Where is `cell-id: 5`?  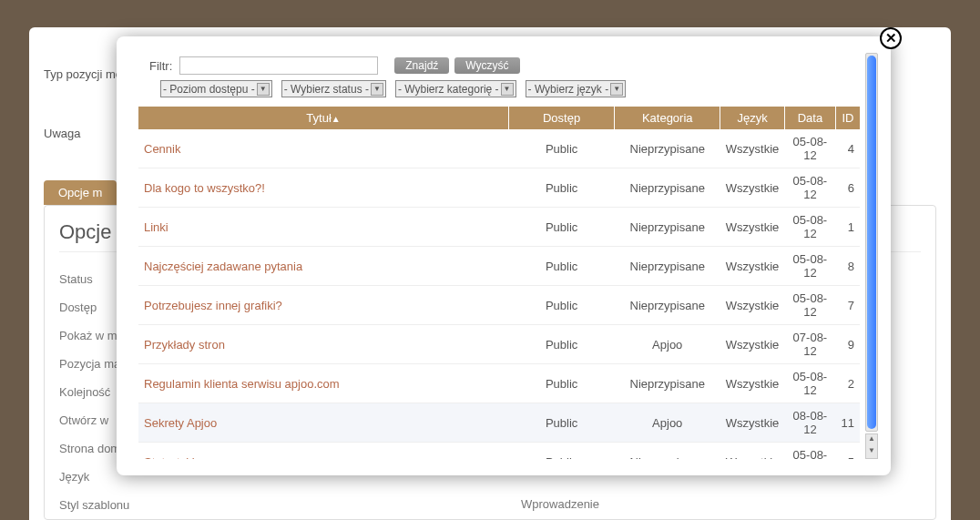 cell-id: 5 is located at coordinates (847, 452).